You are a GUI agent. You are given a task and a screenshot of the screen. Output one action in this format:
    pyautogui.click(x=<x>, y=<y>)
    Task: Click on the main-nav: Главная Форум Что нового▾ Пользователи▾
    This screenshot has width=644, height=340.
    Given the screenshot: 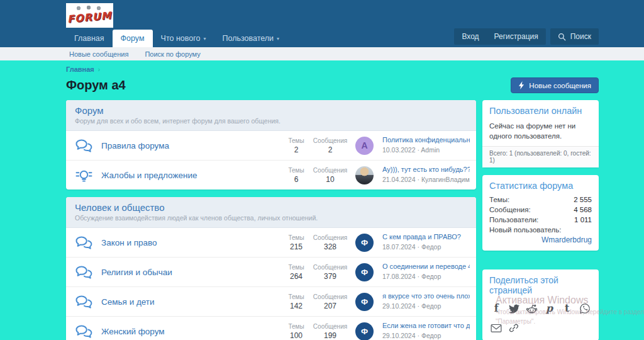 What is the action you would take?
    pyautogui.click(x=177, y=38)
    